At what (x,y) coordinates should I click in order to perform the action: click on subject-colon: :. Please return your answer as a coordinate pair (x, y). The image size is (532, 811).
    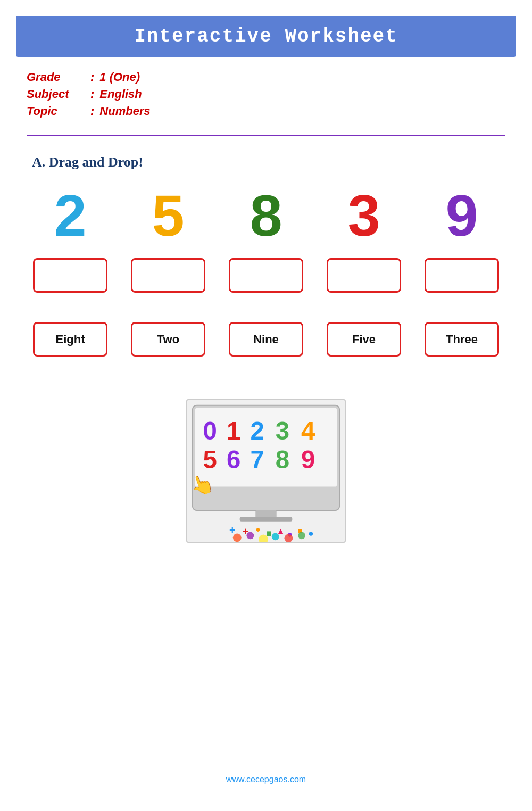
    Looking at the image, I should click on (93, 94).